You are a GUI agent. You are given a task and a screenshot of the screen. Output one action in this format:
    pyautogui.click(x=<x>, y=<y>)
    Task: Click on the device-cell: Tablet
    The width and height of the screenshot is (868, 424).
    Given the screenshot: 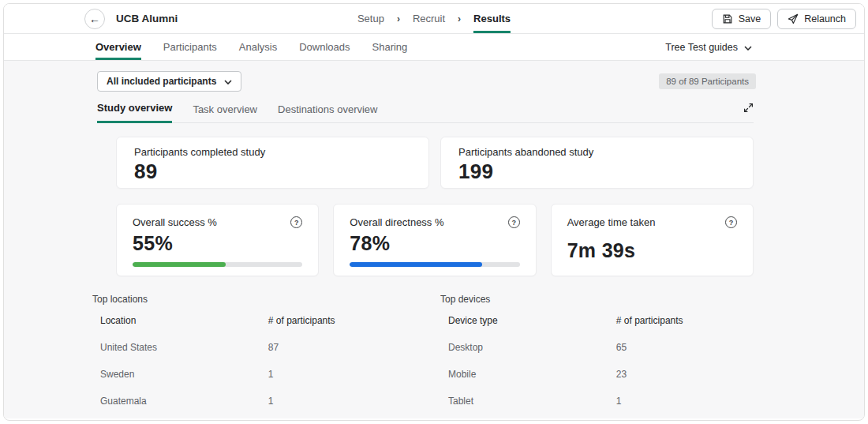 What is the action you would take?
    pyautogui.click(x=532, y=401)
    